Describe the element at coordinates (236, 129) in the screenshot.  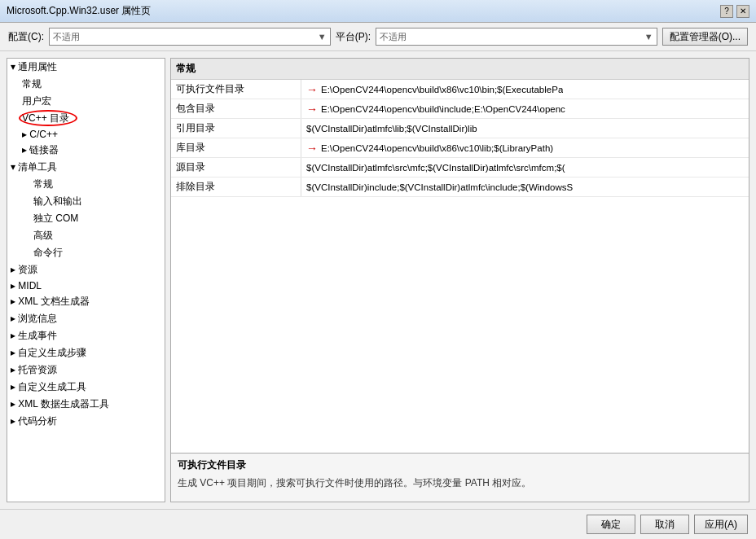
I see `prop-name-2: 引用目录` at that location.